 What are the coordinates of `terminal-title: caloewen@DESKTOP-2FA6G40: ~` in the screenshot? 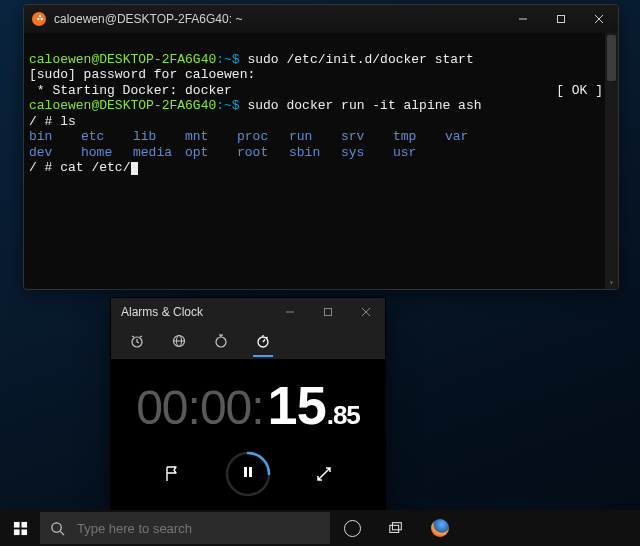 It's located at (279, 19).